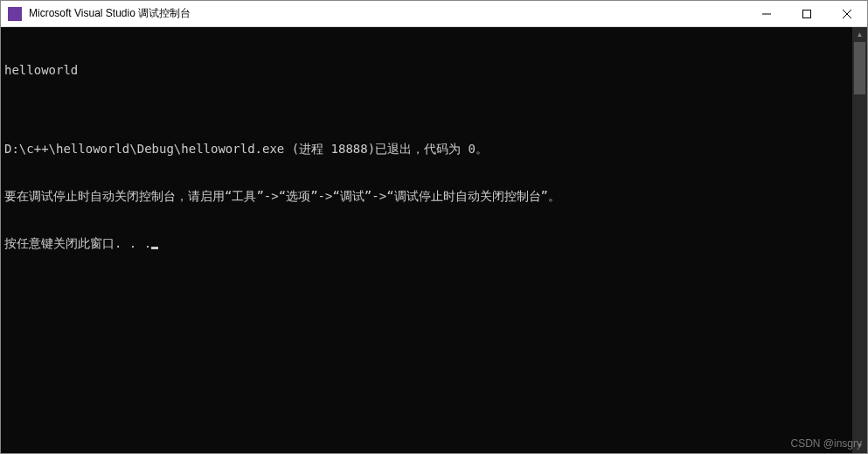  Describe the element at coordinates (434, 14) in the screenshot. I see `titlebar: Microsoft Visual Studio 调试控制台` at that location.